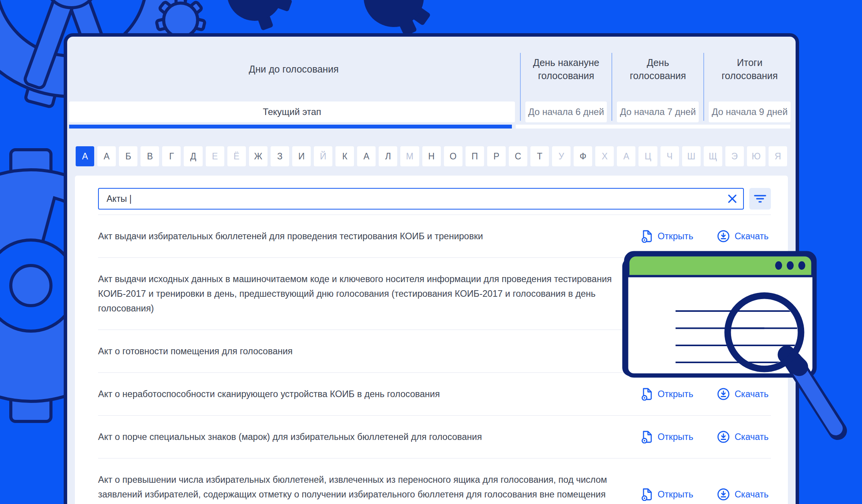 Image resolution: width=862 pixels, height=504 pixels. I want to click on alphabet-letter: Н, so click(432, 156).